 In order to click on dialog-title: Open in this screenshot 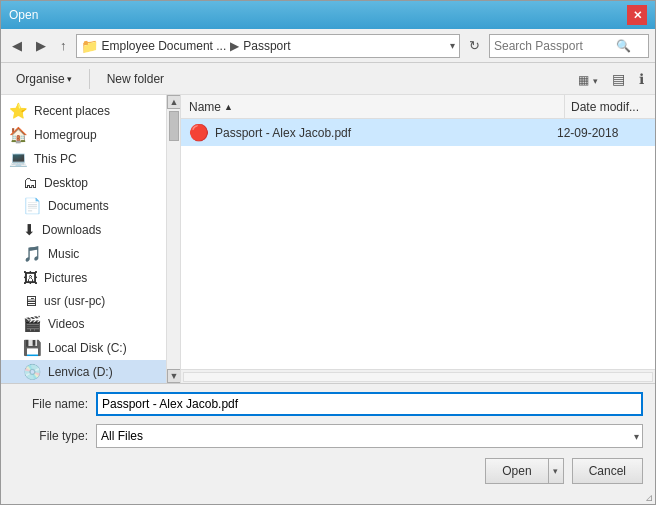, I will do `click(24, 15)`.